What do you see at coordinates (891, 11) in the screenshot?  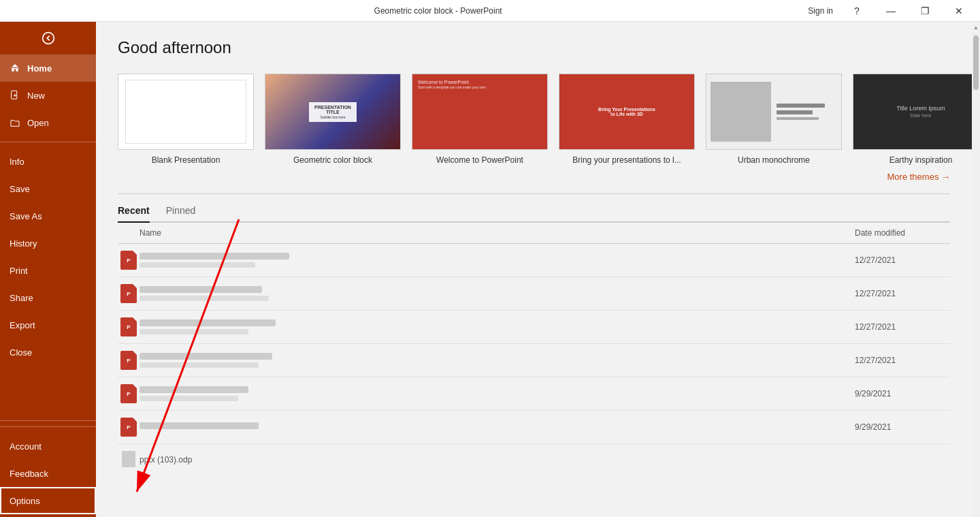 I see `minimize-button: —` at bounding box center [891, 11].